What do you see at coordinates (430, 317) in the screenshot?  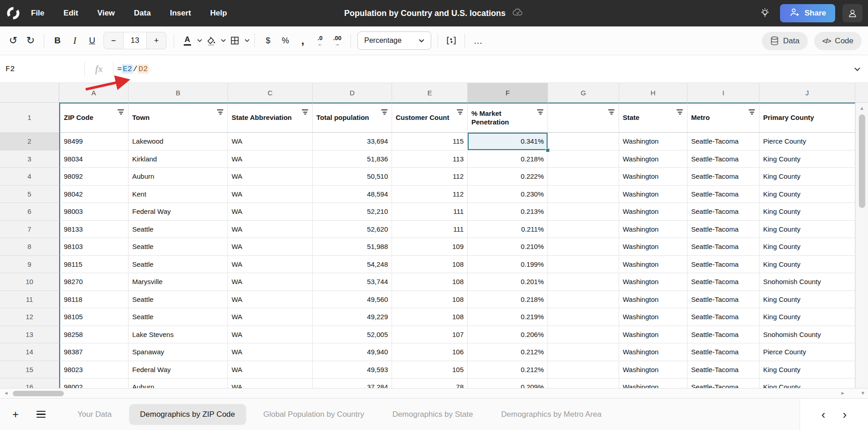 I see `cell-E12: 108` at bounding box center [430, 317].